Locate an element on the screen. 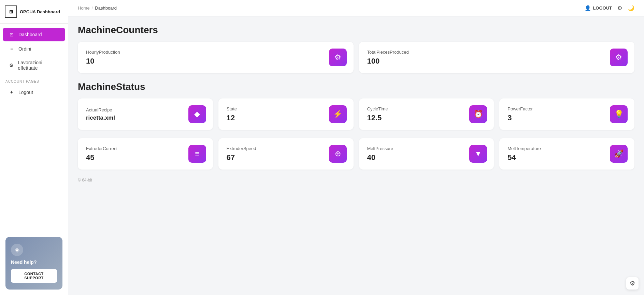 This screenshot has height=295, width=644. card-label: CycleTime is located at coordinates (377, 109).